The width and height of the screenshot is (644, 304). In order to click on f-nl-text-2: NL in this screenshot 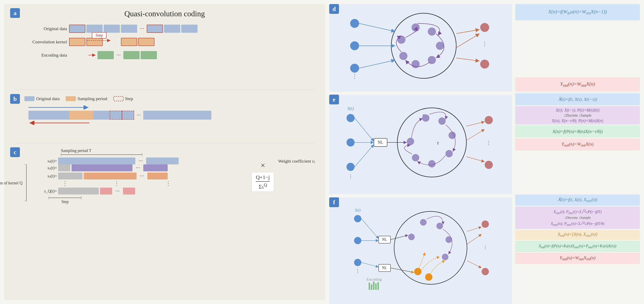, I will do `click(384, 268)`.